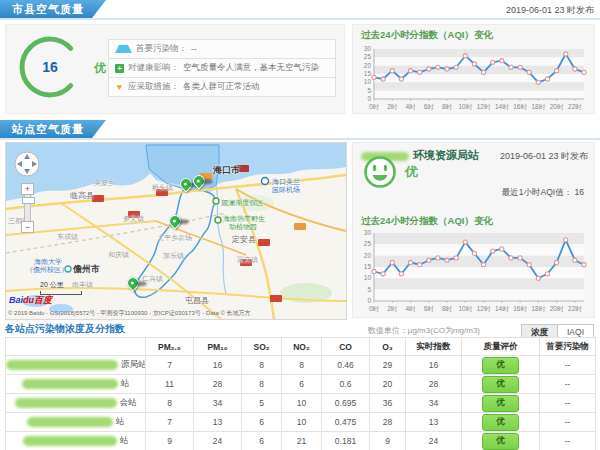  What do you see at coordinates (154, 87) in the screenshot?
I see `info-label: 应采取措施：` at bounding box center [154, 87].